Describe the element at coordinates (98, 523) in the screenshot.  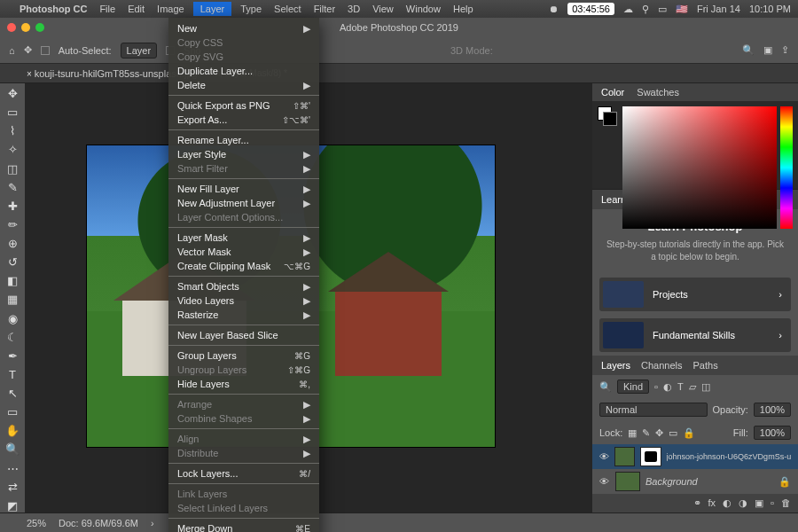
I see `doc-size: Doc: 69.6M/69.6M` at that location.